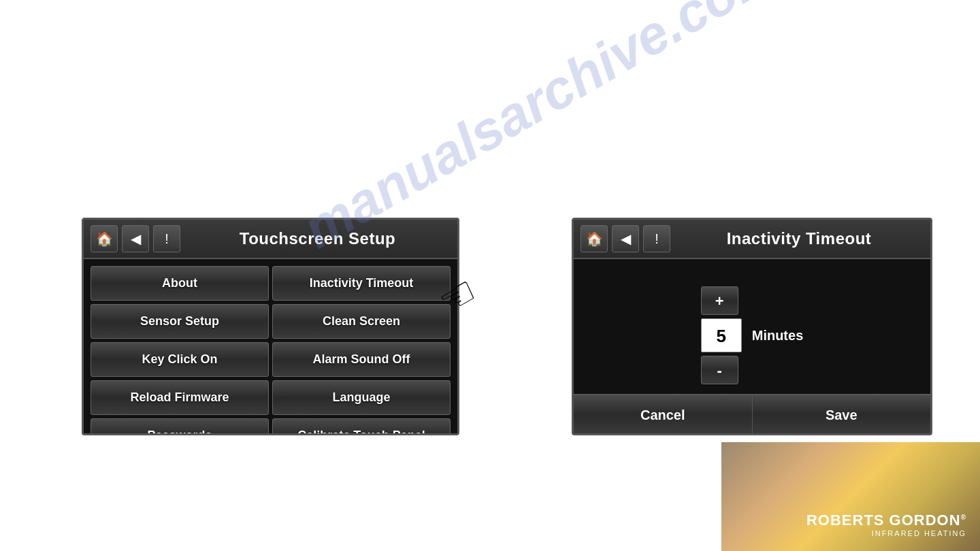  Describe the element at coordinates (752, 327) in the screenshot. I see `timeout-content: + 5 - Minutes` at that location.